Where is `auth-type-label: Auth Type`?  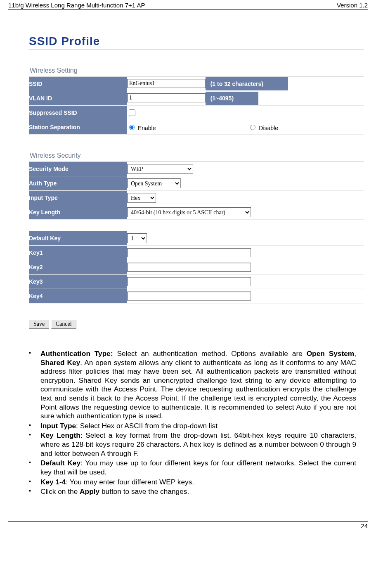
auth-type-label: Auth Type is located at coordinates (78, 183).